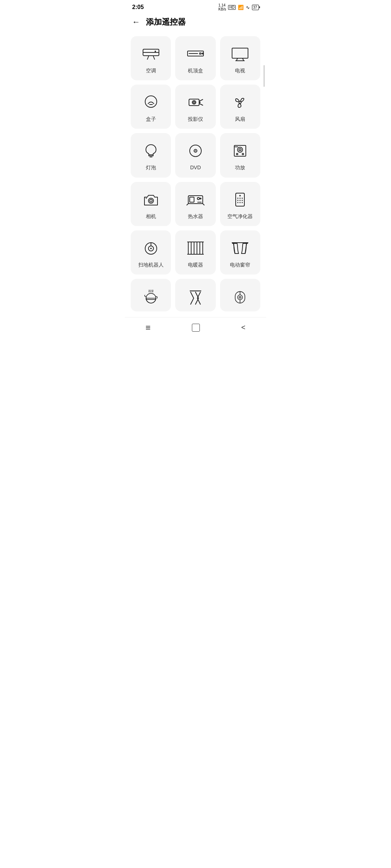 The height and width of the screenshot is (868, 391). I want to click on fan-label: 风扇, so click(240, 119).